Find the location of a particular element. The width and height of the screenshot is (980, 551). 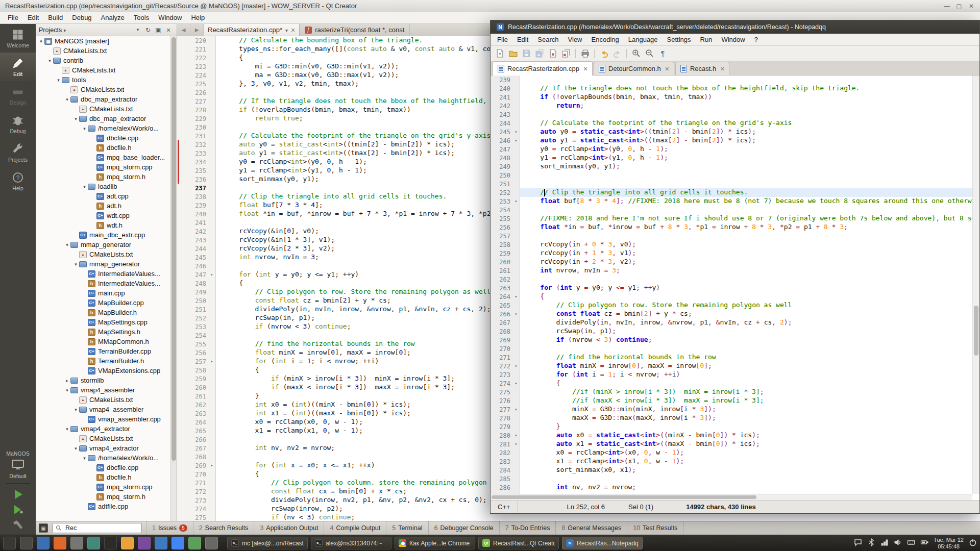

code-line: 280 auto x0 = static_cast<int>((minX - b… is located at coordinates (731, 436).